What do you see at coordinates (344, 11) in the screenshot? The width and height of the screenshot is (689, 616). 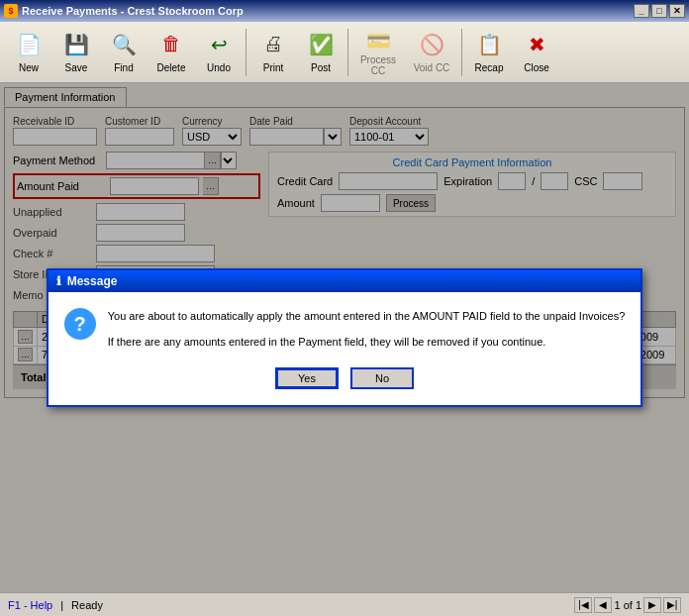 I see `title-bar: $ Receive Payments - Crest Stockroom Cor…` at bounding box center [344, 11].